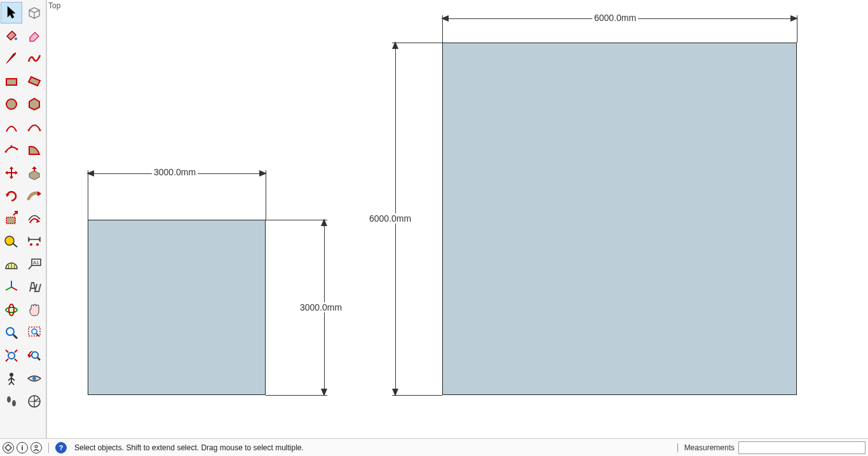 The image size is (868, 456). I want to click on position-camera-tool, so click(11, 379).